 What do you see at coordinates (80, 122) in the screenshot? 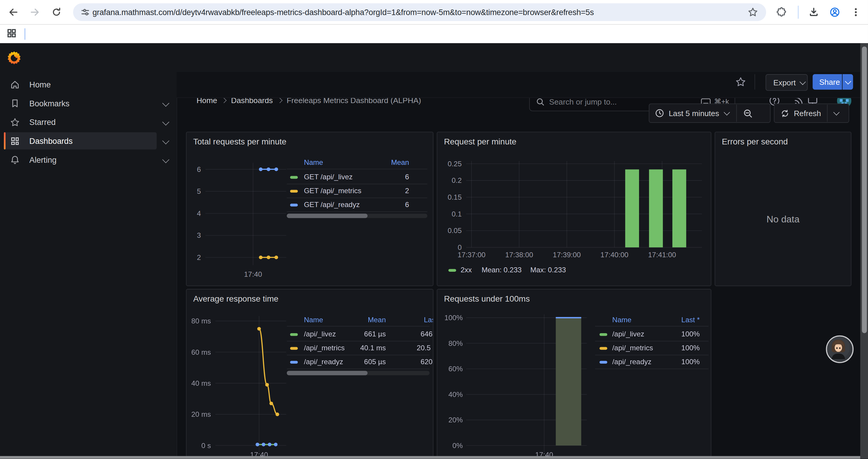
I see `sidebar-item-starred: Starred` at bounding box center [80, 122].